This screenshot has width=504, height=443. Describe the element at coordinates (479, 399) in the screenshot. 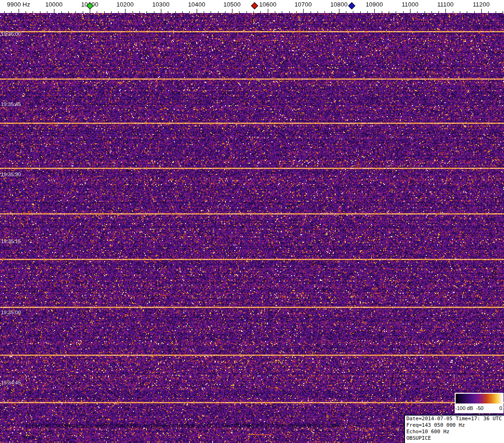

I see `colormap-gradient-bar` at that location.